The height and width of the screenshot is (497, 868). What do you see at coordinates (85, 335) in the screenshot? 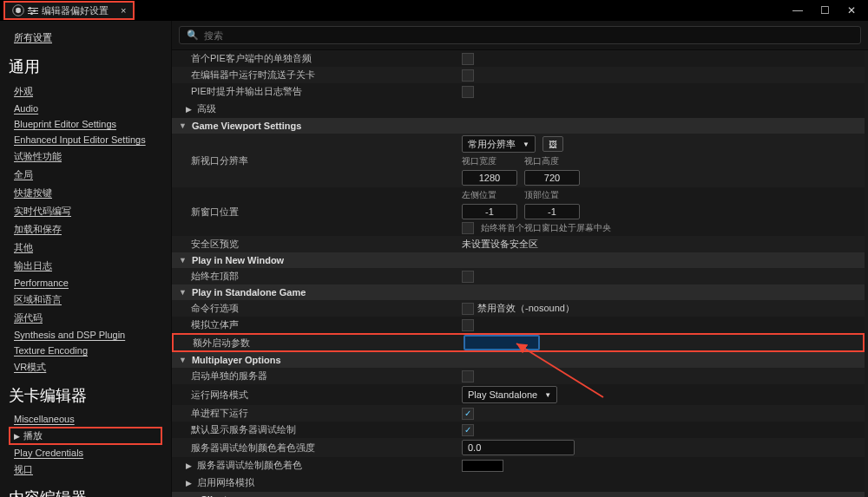
I see `nav-synthesis: Synthesis and DSP Plugin` at bounding box center [85, 335].